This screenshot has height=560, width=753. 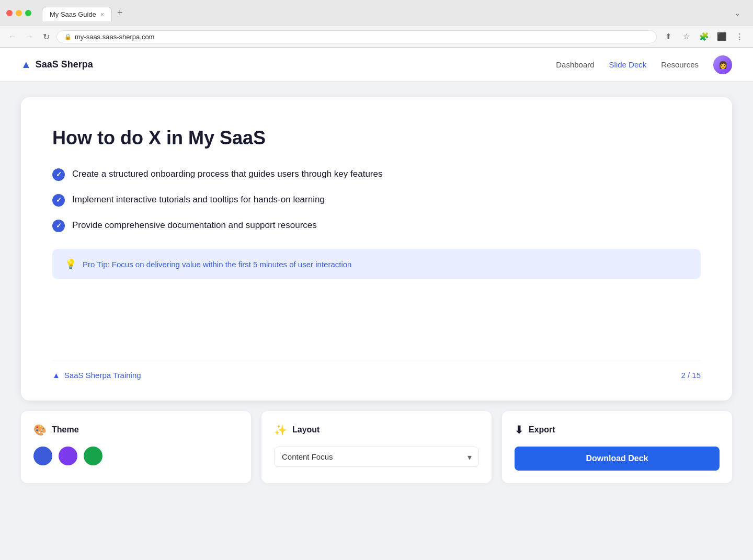 What do you see at coordinates (376, 175) in the screenshot?
I see `checklist-item-1: Create a structured onboarding process t…` at bounding box center [376, 175].